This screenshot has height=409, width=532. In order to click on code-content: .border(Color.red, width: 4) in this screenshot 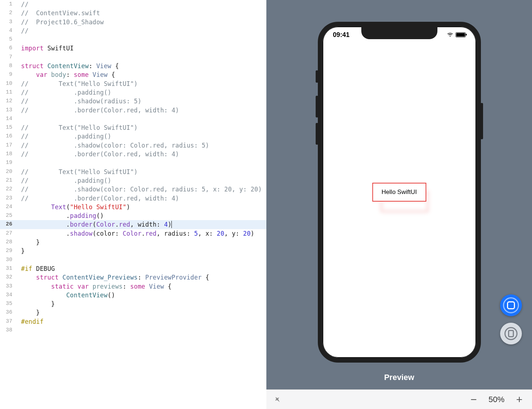, I will do `click(94, 224)`.